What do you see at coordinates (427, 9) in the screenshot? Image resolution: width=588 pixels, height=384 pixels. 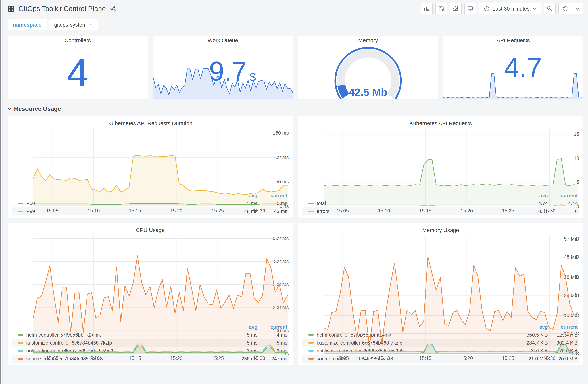 I see `add-panel-button` at bounding box center [427, 9].